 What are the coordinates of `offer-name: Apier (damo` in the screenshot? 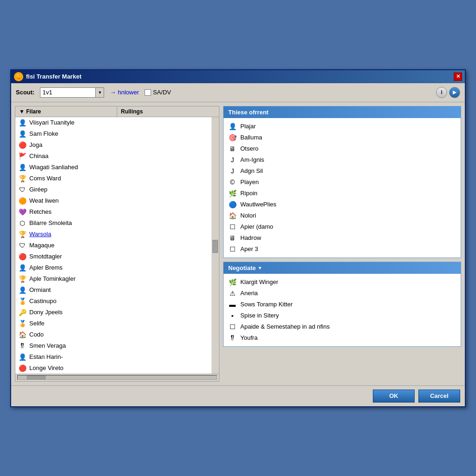 It's located at (257, 227).